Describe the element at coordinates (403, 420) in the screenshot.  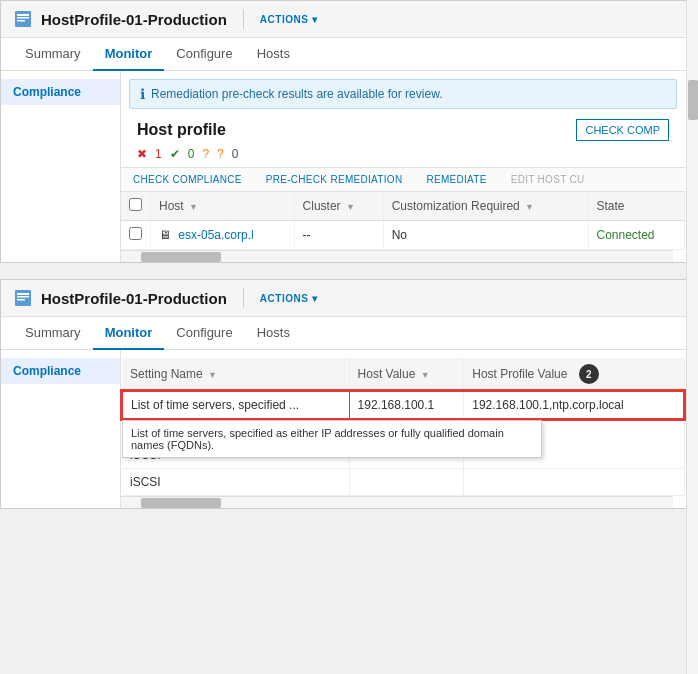
I see `tooltip-row: List of time servers, specified as eithe…` at that location.